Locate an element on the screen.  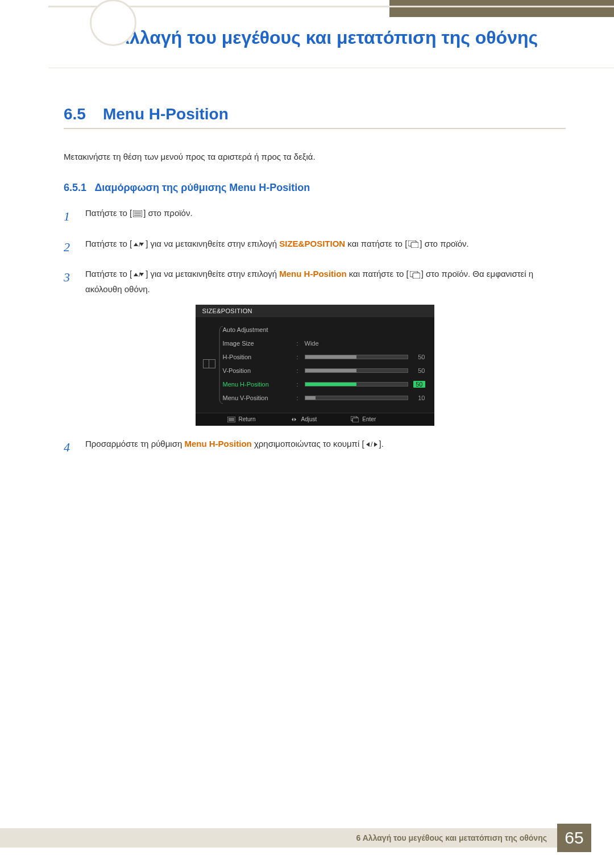
subsection-heading: 6.5.1 Διαμόρφωση της ρύθμισης Menu H-Pos… is located at coordinates (315, 188).